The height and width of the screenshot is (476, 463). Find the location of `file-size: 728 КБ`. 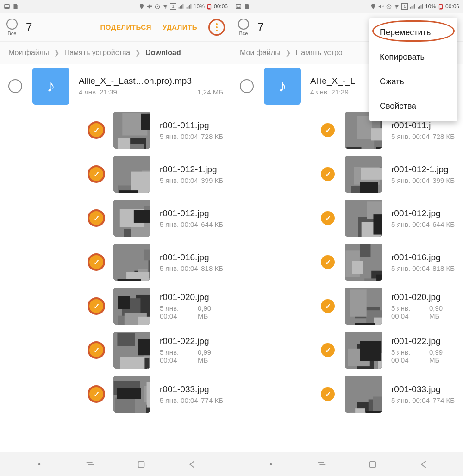

file-size: 728 КБ is located at coordinates (444, 136).